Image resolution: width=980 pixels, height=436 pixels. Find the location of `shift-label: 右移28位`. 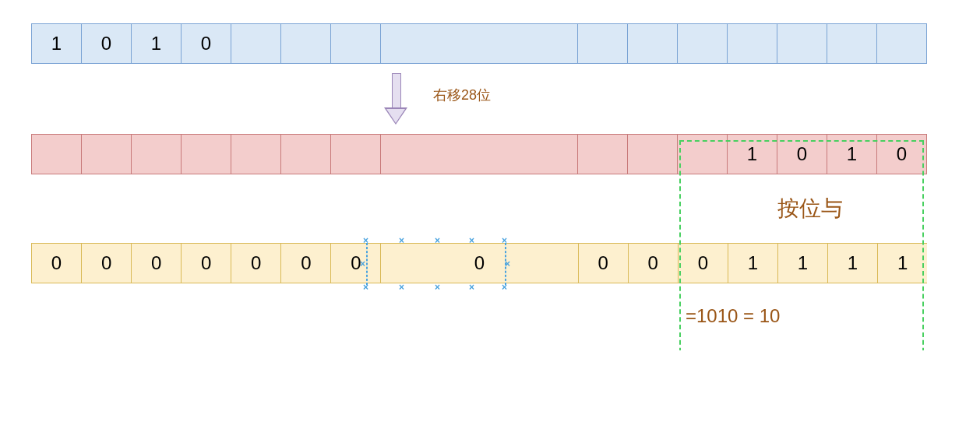

shift-label: 右移28位 is located at coordinates (462, 95).